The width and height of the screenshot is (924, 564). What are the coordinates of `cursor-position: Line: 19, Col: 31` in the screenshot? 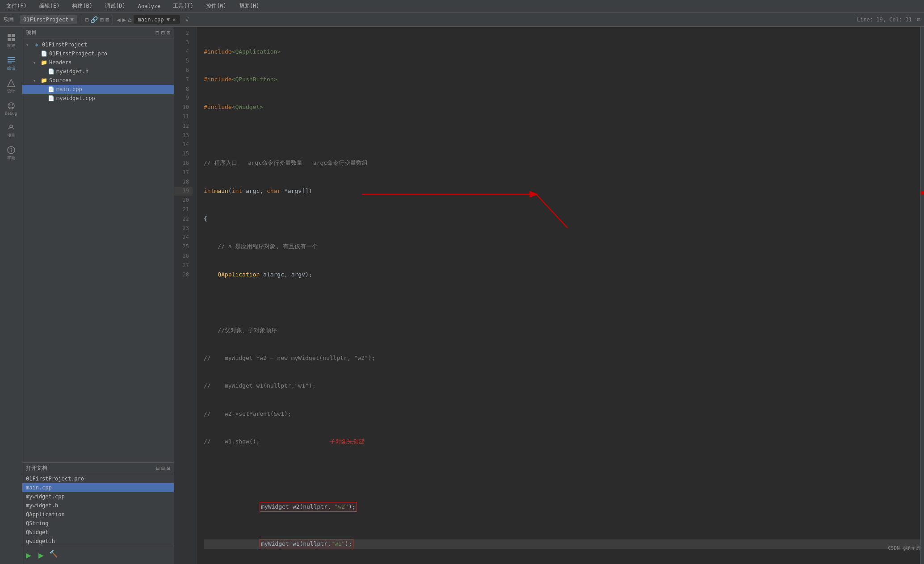 It's located at (885, 20).